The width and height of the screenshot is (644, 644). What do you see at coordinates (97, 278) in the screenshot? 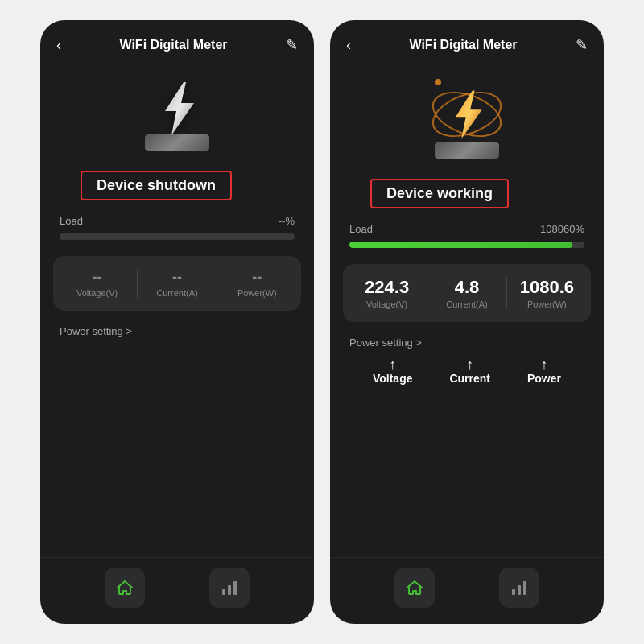
I see `left-voltage-value: --` at bounding box center [97, 278].